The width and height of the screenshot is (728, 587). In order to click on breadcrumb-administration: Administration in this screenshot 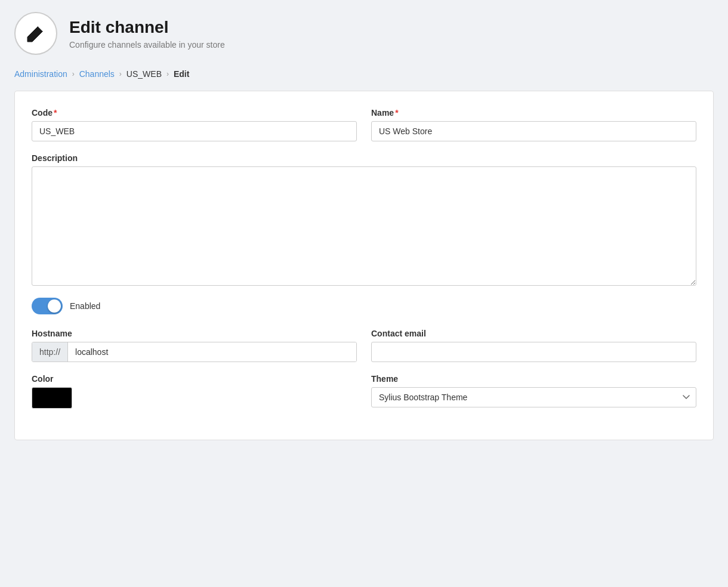, I will do `click(41, 74)`.